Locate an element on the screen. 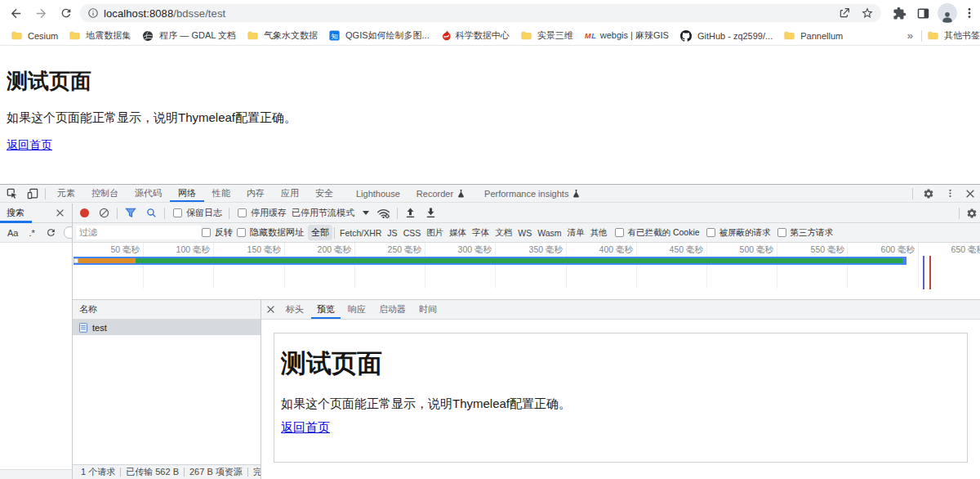 This screenshot has width=980, height=479. finish-time: 完成时间: 608 毫秒 is located at coordinates (256, 472).